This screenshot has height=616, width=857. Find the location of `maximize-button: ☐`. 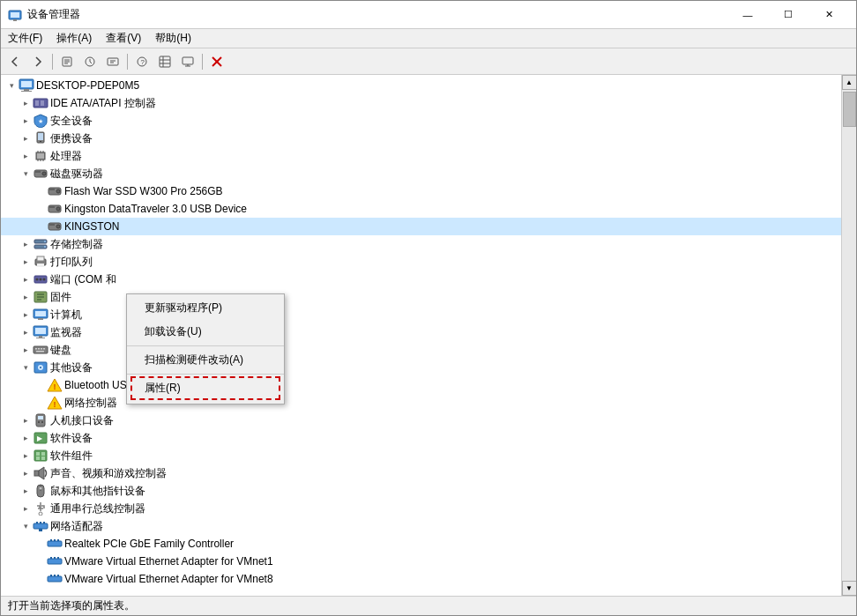

maximize-button: ☐ is located at coordinates (788, 15).